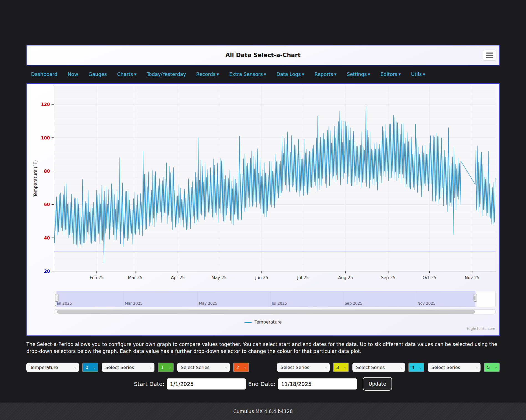 Image resolution: width=526 pixels, height=420 pixels. Describe the element at coordinates (472, 278) in the screenshot. I see `x-tick-label: Nov 25` at that location.